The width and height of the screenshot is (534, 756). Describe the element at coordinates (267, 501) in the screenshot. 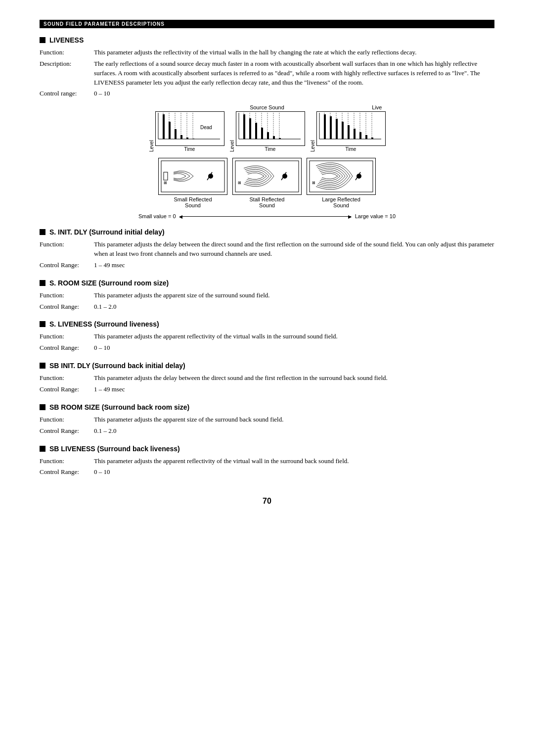

I see `page-number: 70` at that location.